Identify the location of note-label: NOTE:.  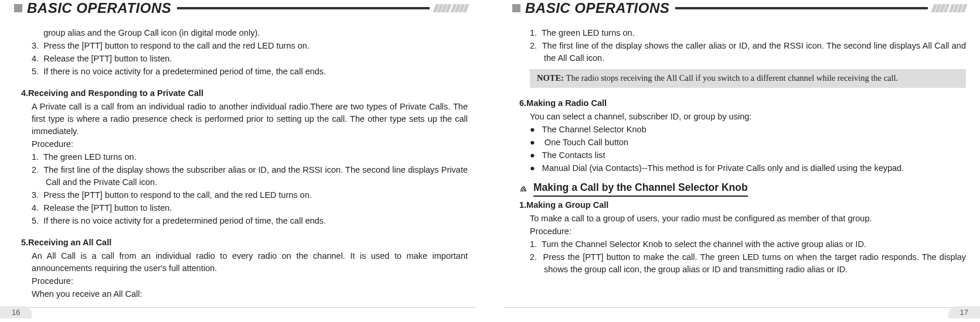
(552, 78).